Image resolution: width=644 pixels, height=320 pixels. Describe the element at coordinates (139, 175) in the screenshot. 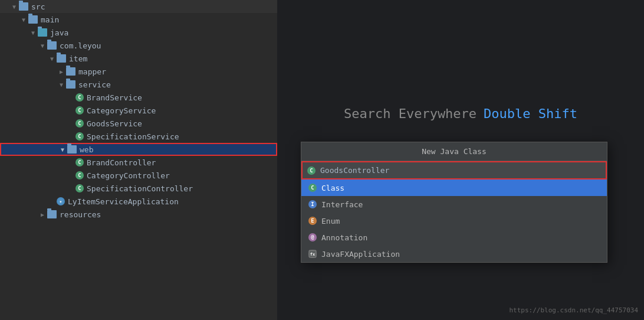

I see `tree-item-categorycontroller: C CategoryController` at that location.